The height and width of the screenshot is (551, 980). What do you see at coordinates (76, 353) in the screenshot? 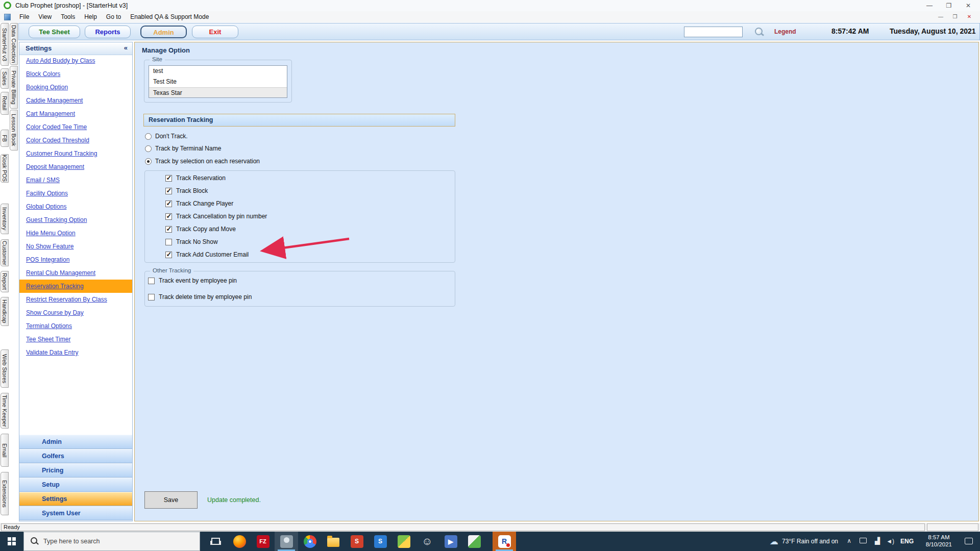
I see `sidebar-link-validate-data-entry: Validate Data Entry` at bounding box center [76, 353].